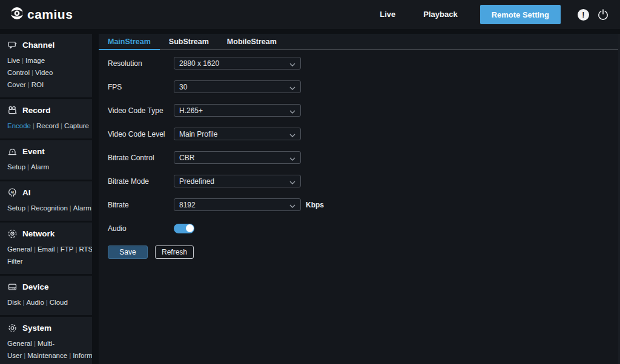  What do you see at coordinates (12, 151) in the screenshot?
I see `alarm-siren-icon` at bounding box center [12, 151].